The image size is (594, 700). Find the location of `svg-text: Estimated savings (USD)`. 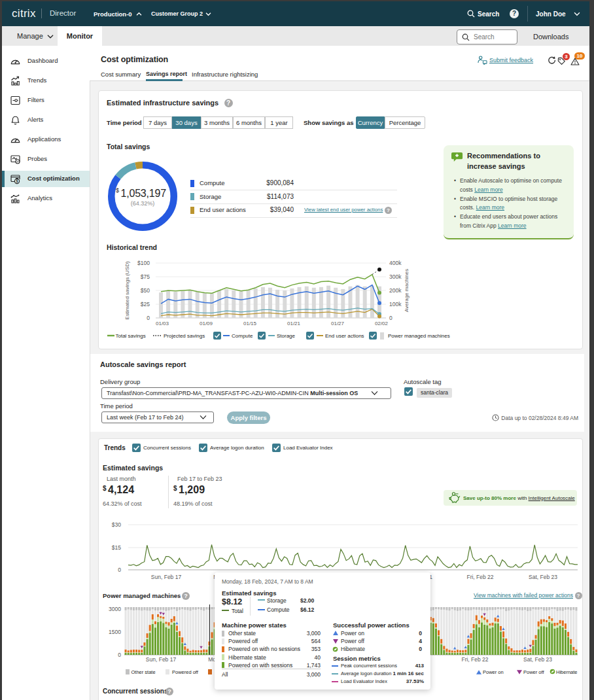

svg-text: Estimated savings (USD) is located at coordinates (127, 290).